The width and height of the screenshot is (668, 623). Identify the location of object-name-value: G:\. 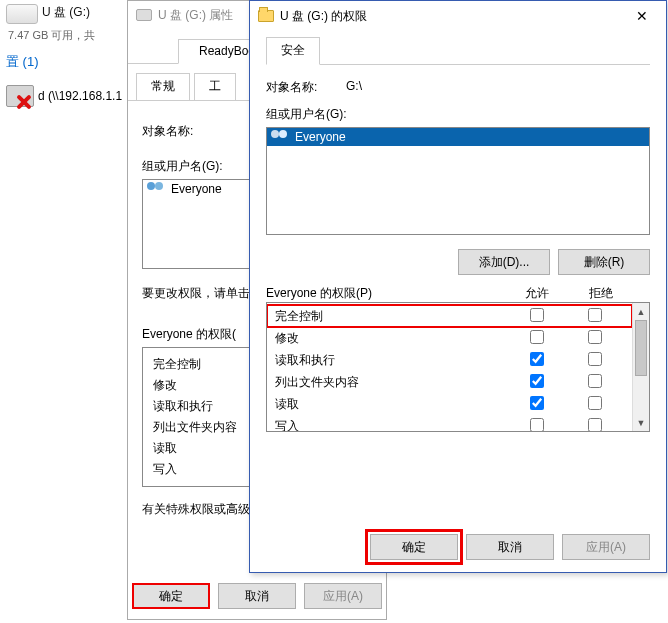
(354, 88).